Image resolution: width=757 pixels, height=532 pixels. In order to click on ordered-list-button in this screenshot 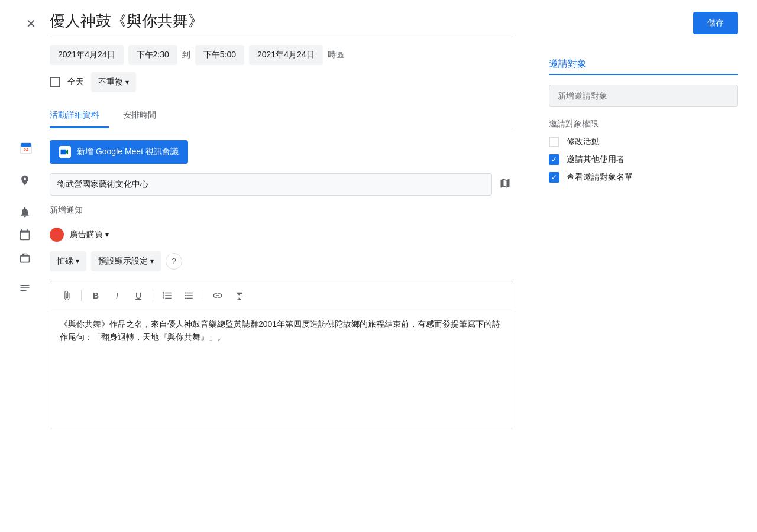, I will do `click(167, 296)`.